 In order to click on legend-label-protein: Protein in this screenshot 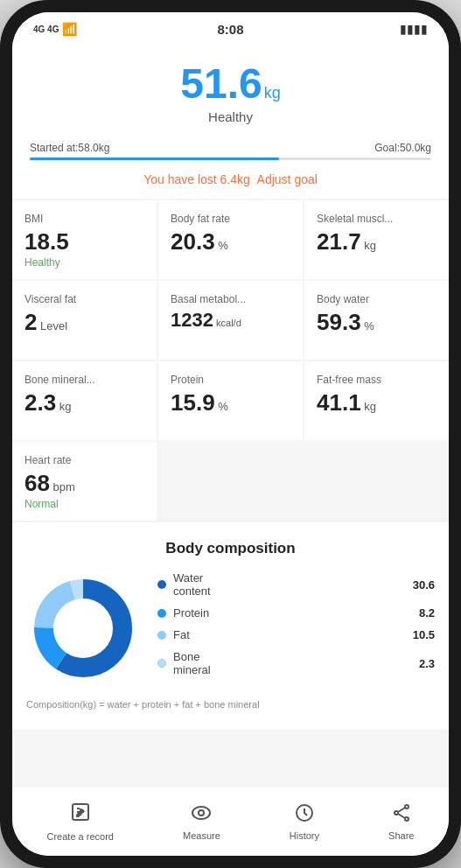, I will do `click(191, 612)`.